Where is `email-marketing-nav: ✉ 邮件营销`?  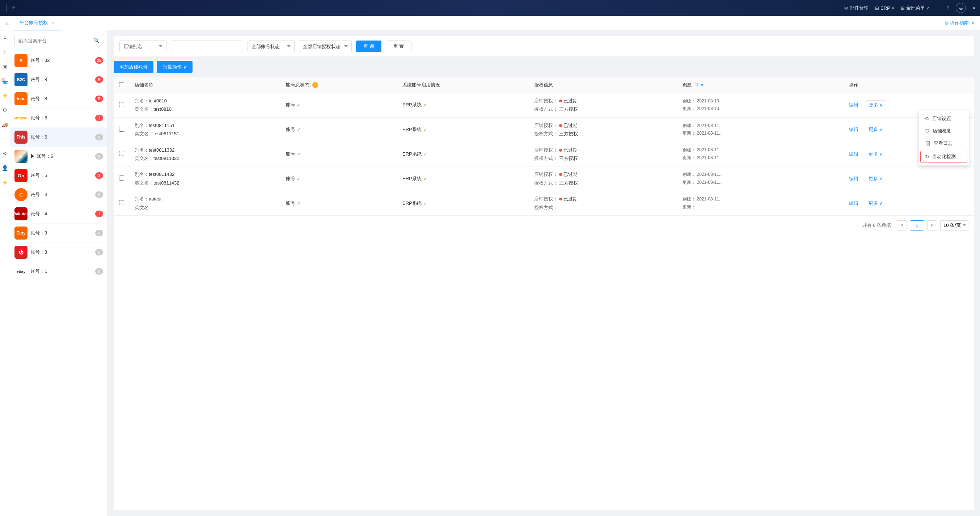 email-marketing-nav: ✉ 邮件营销 is located at coordinates (856, 8).